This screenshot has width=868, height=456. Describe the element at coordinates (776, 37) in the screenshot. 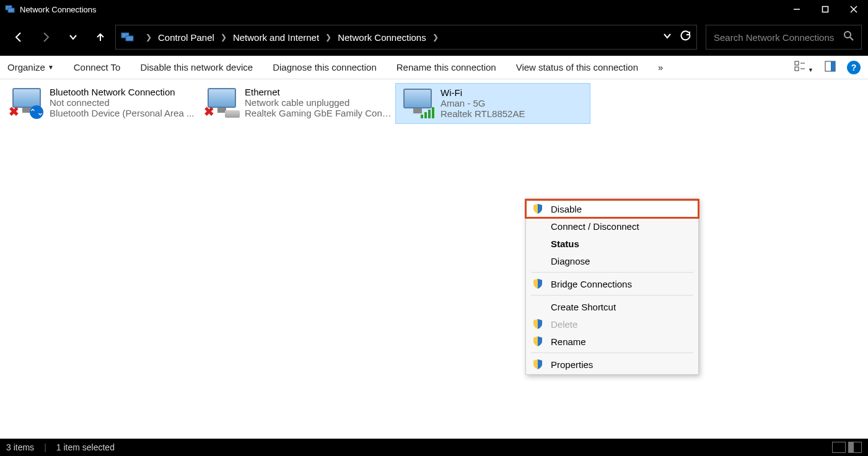

I see `search-input` at that location.